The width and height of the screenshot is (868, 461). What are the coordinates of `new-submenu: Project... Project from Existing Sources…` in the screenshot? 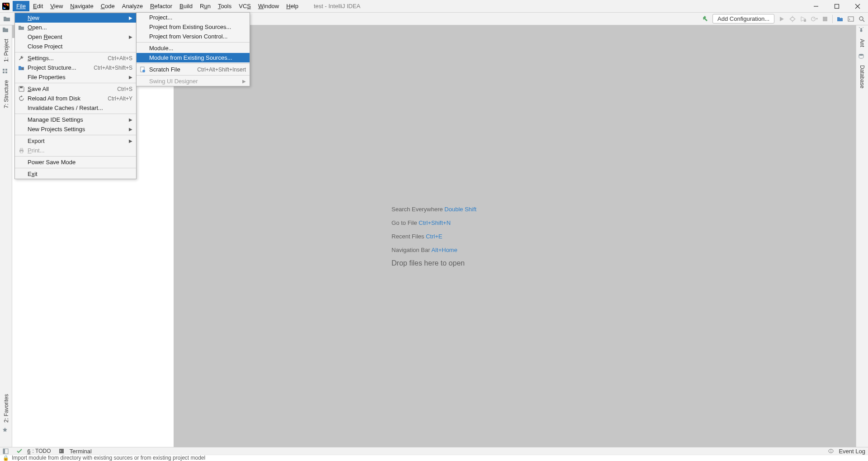 It's located at (193, 49).